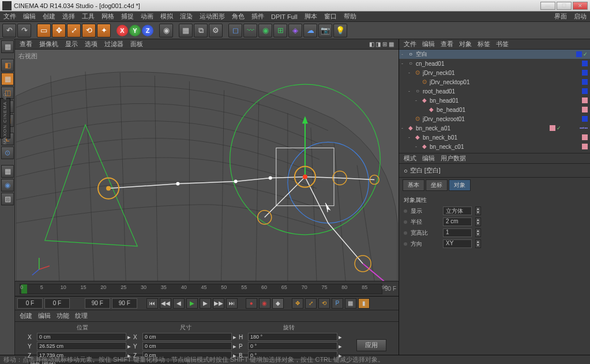  I want to click on current-frame-input: 0 F, so click(57, 303).